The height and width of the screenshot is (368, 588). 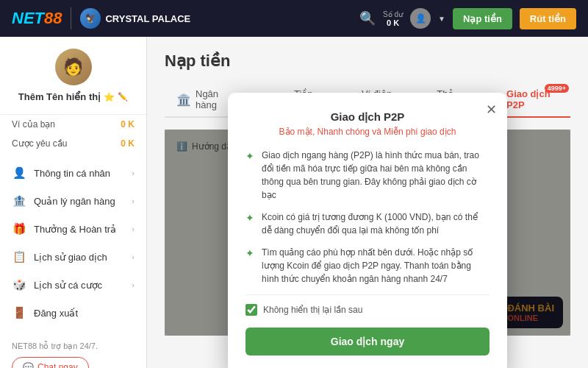 What do you see at coordinates (250, 218) in the screenshot?
I see `checkmark-icon-1: ✦` at bounding box center [250, 218].